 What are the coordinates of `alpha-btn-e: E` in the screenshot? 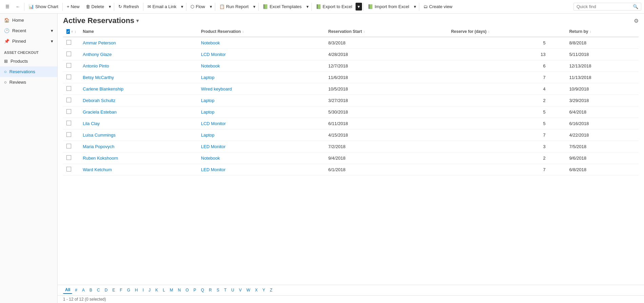 It's located at (114, 290).